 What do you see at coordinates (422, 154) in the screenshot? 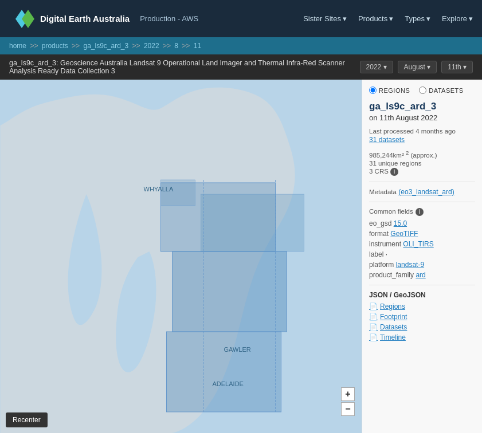
I see `area-text: 985,244km² 2 (approx.)` at bounding box center [422, 154].